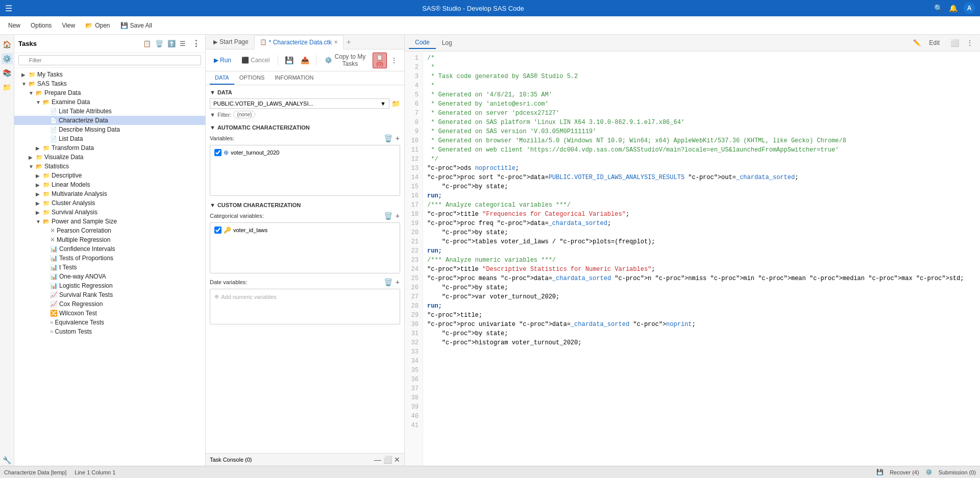 This screenshot has width=980, height=478. What do you see at coordinates (394, 60) in the screenshot?
I see `toolbar-more-button: ⋮` at bounding box center [394, 60].